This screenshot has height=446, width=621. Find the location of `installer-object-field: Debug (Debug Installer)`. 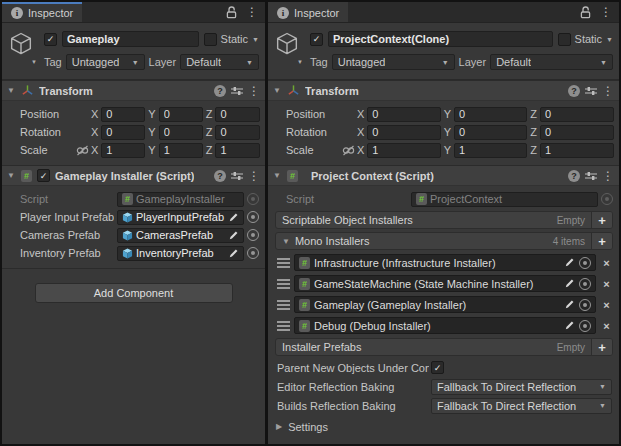

installer-object-field: Debug (Debug Installer) is located at coordinates (445, 326).